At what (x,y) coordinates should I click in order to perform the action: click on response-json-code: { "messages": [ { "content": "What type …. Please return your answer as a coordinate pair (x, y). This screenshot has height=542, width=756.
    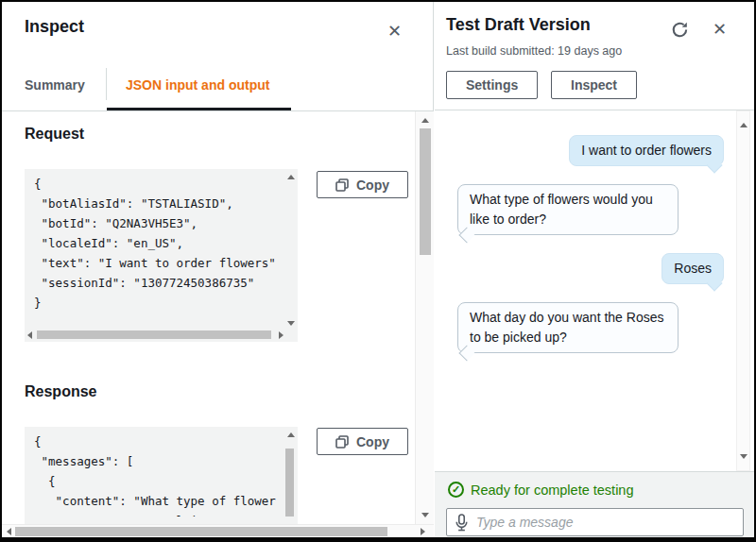
    Looking at the image, I should click on (159, 474).